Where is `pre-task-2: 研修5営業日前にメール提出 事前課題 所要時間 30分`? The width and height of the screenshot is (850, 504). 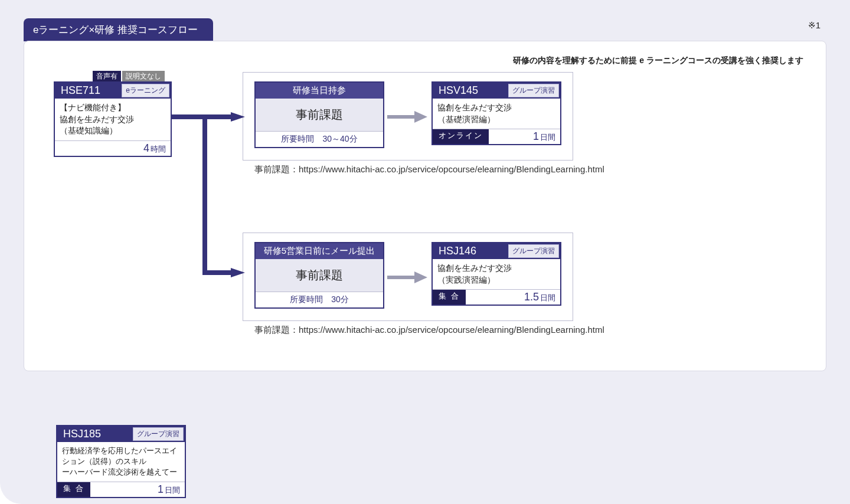
pre-task-2: 研修5営業日前にメール提出 事前課題 所要時間 30分 is located at coordinates (319, 275).